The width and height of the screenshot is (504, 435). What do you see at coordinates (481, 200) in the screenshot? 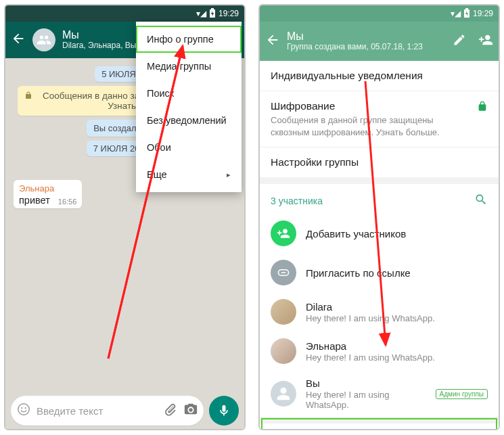
I see `search-icon` at bounding box center [481, 200].